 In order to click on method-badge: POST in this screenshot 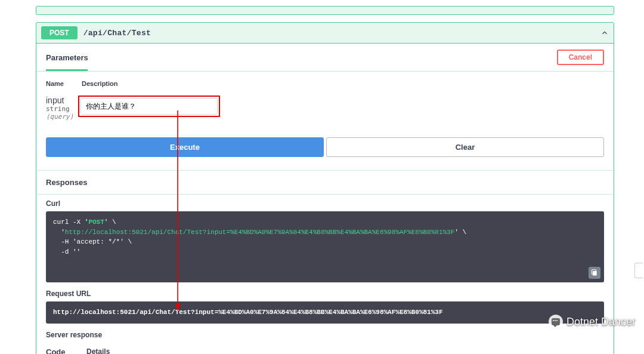, I will do `click(60, 33)`.